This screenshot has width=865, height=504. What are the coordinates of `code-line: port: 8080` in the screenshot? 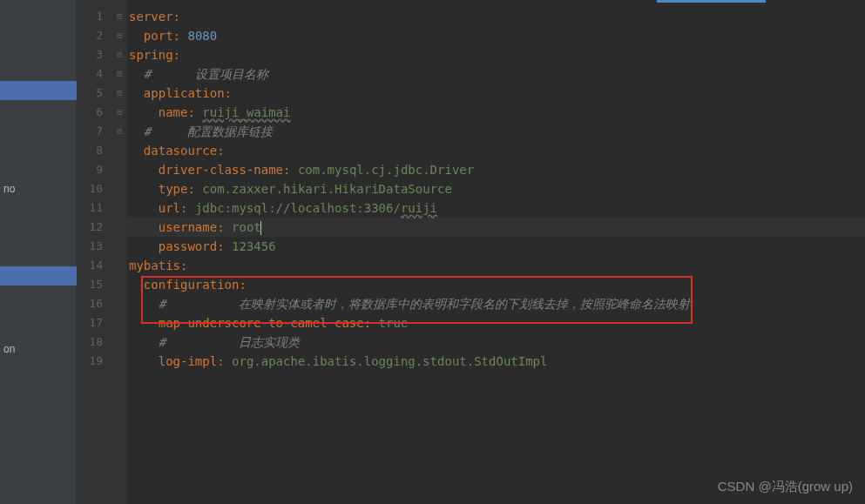 It's located at (497, 36).